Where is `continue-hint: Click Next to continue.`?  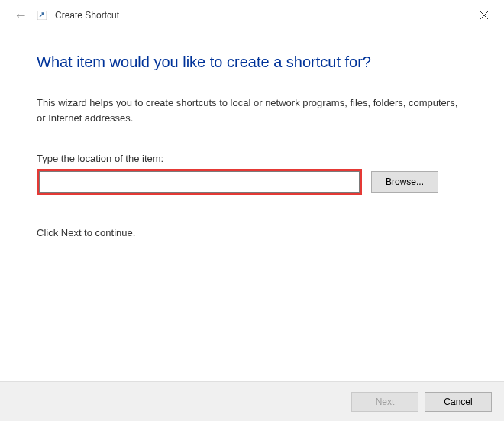 continue-hint: Click Next to continue. is located at coordinates (252, 232).